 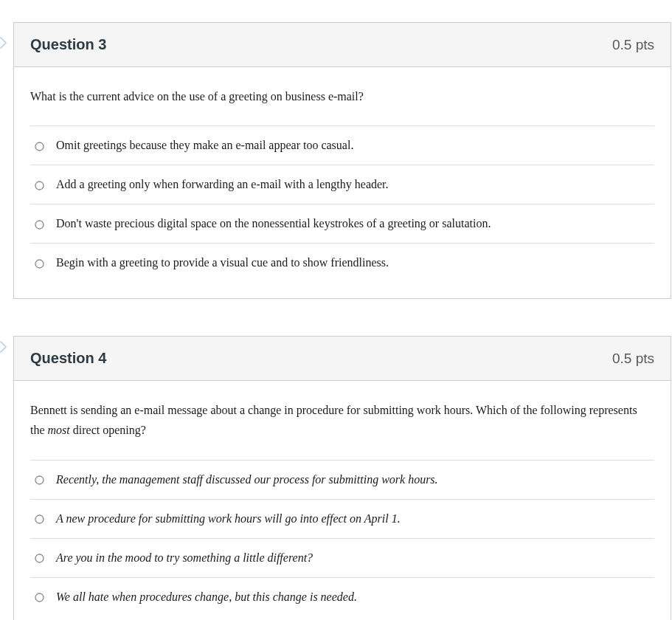 What do you see at coordinates (342, 480) in the screenshot?
I see `answer-option: Recently, the management staff discussed…` at bounding box center [342, 480].